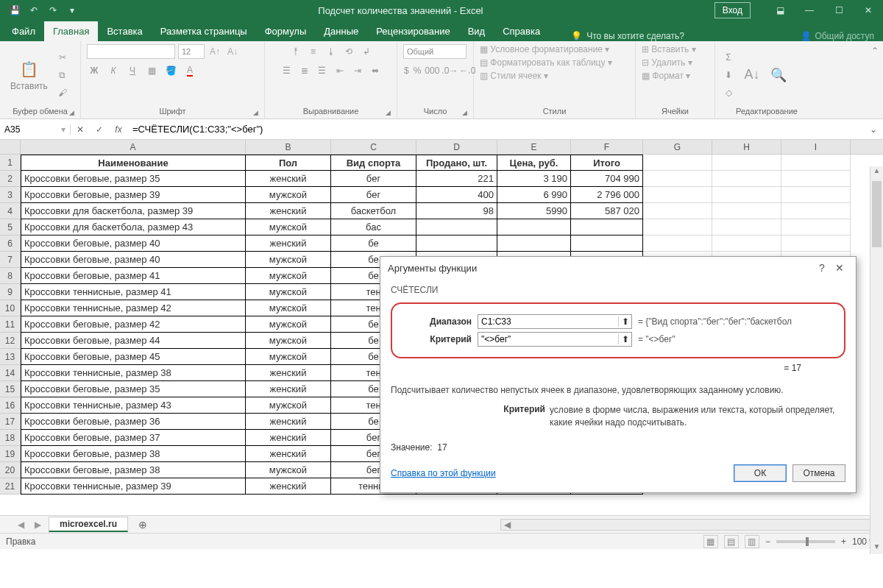 The image size is (883, 588). Describe the element at coordinates (809, 10) in the screenshot. I see `minimize-icon: —` at that location.